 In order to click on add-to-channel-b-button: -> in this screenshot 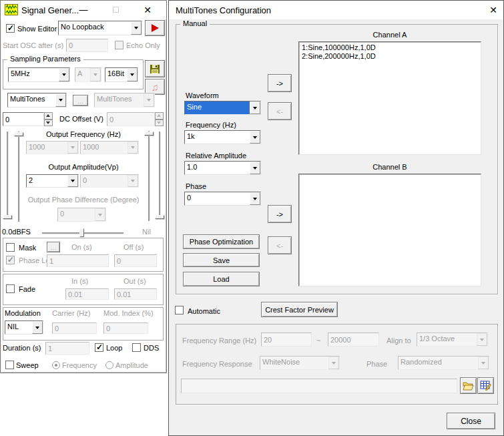, I will do `click(280, 214)`.